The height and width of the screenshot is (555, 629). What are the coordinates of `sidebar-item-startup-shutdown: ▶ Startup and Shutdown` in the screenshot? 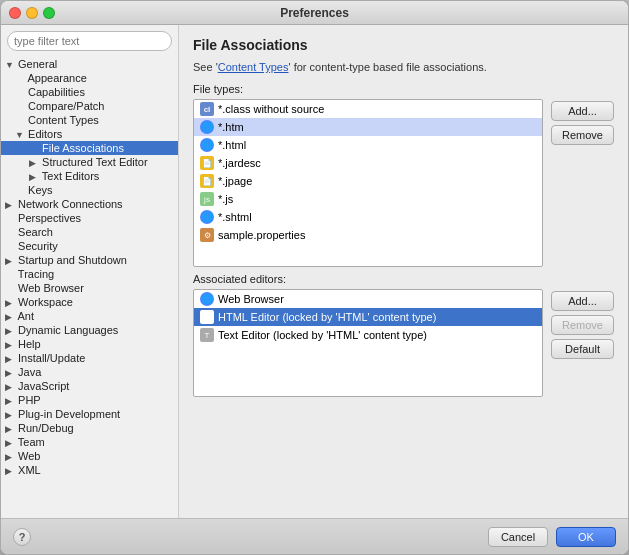 It's located at (90, 260).